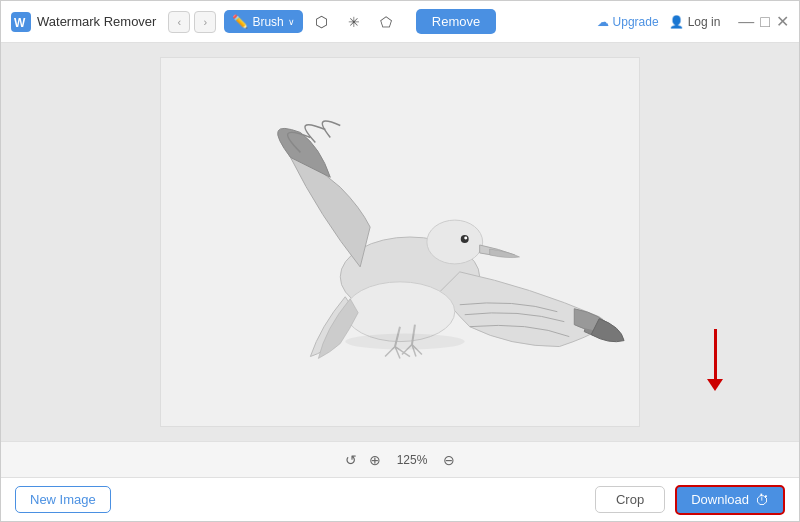 The height and width of the screenshot is (522, 800). What do you see at coordinates (628, 22) in the screenshot?
I see `upgrade-button: ☁ Upgrade` at bounding box center [628, 22].